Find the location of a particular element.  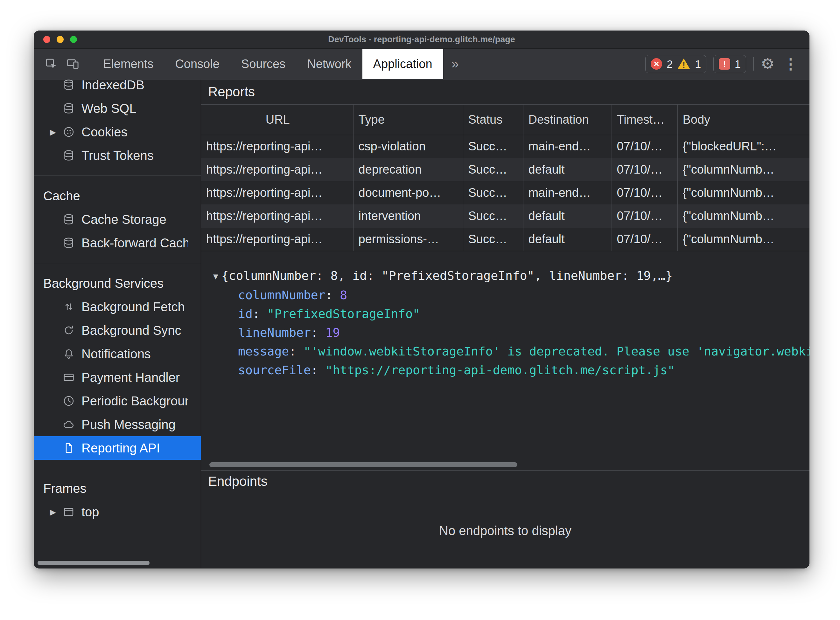

sidebar-horizontal-scrollbar is located at coordinates (94, 563).